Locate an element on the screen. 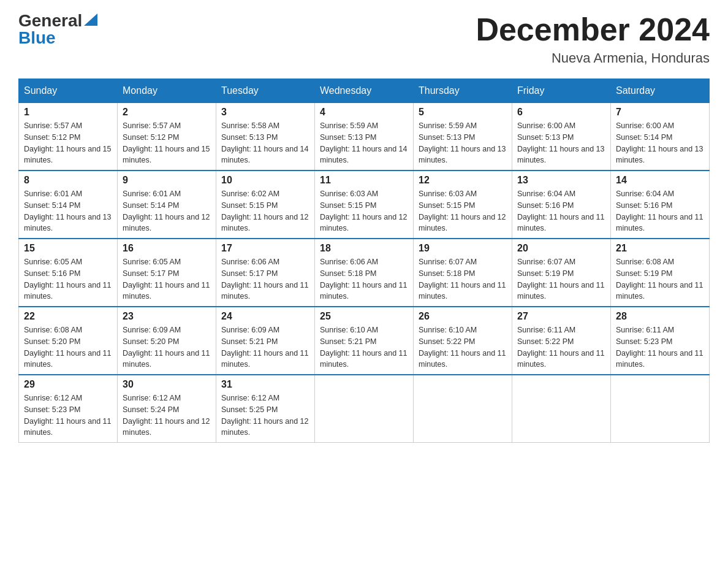  day-number: 17 is located at coordinates (265, 248).